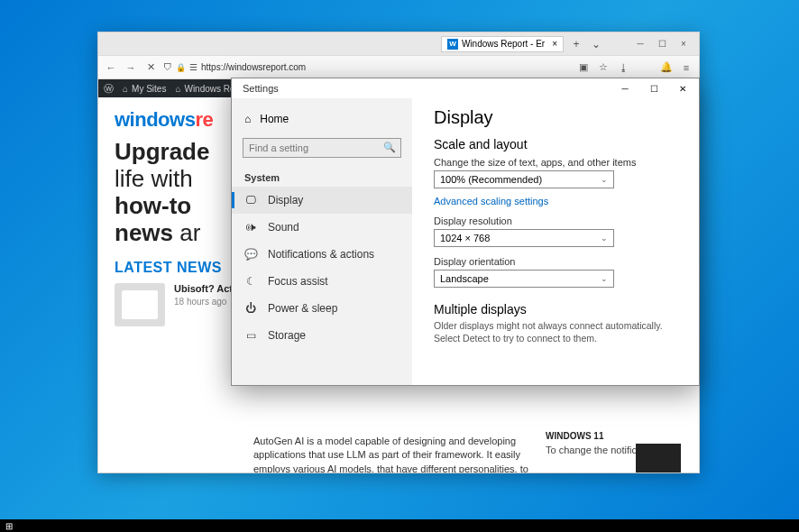 Image resolution: width=799 pixels, height=532 pixels. What do you see at coordinates (261, 88) in the screenshot?
I see `settings-window-title: Settings` at bounding box center [261, 88].